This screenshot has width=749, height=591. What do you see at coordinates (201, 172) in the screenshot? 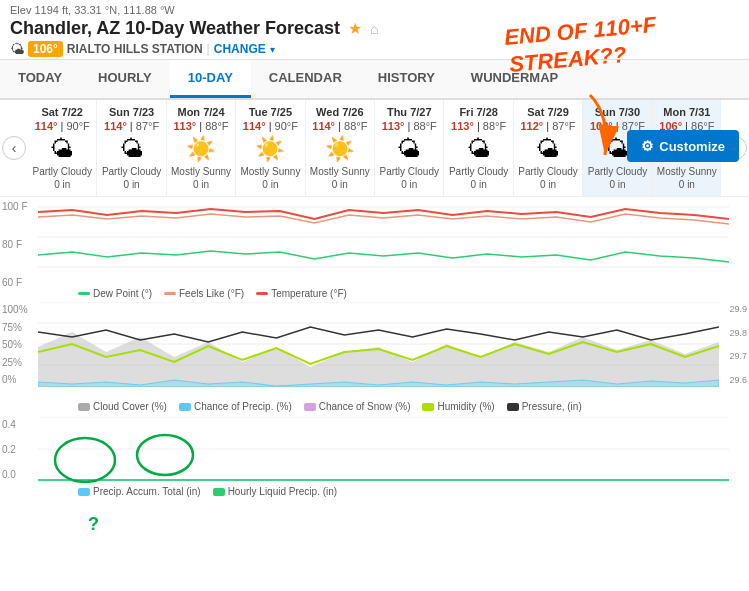
I see `day-desc-2: Mostly Sunny` at bounding box center [201, 172].